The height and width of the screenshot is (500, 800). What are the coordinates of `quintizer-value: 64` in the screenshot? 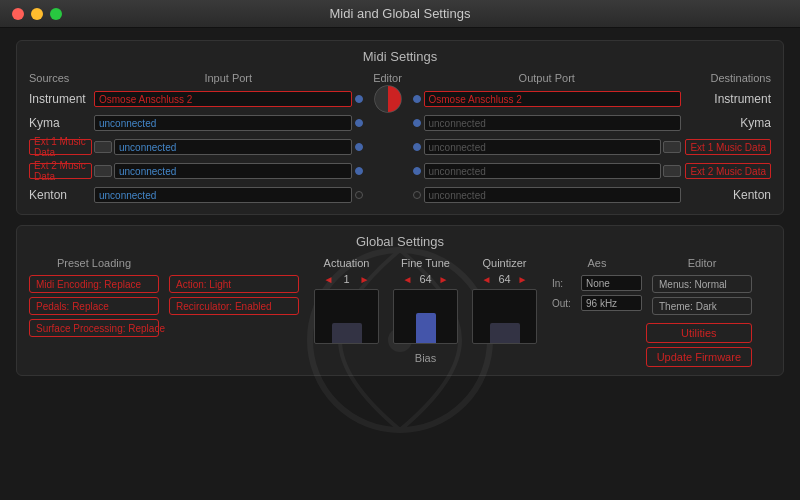 It's located at (505, 279).